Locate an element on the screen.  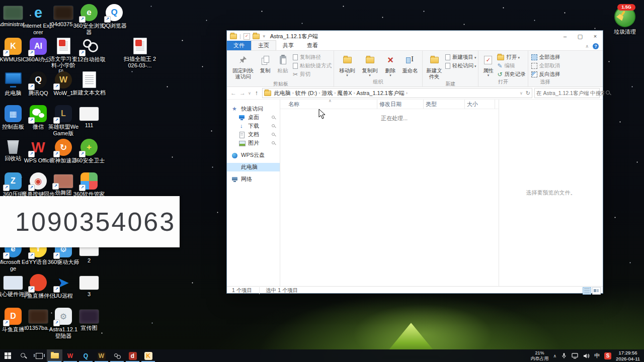
desktop-icon-lol-wegame: L↗英雄联盟WeGame版 is located at coordinates (63, 121).